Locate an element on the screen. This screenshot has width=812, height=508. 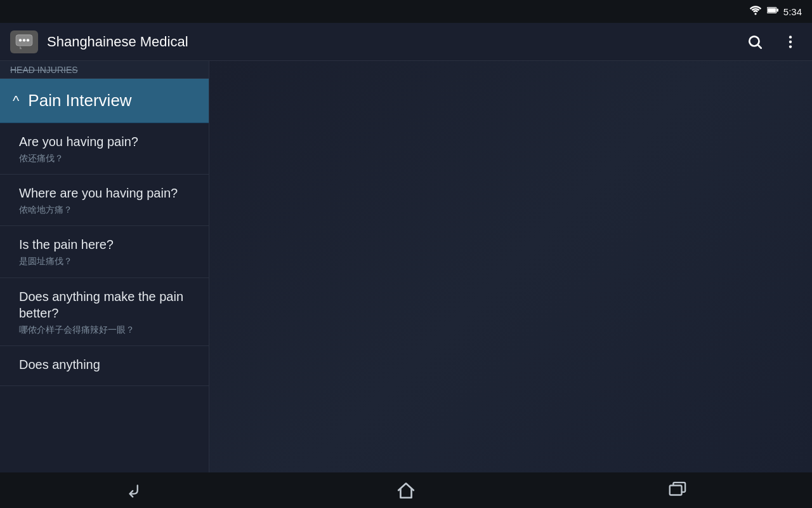
list-item-chinese: 侬啥地方痛？ is located at coordinates (108, 210).